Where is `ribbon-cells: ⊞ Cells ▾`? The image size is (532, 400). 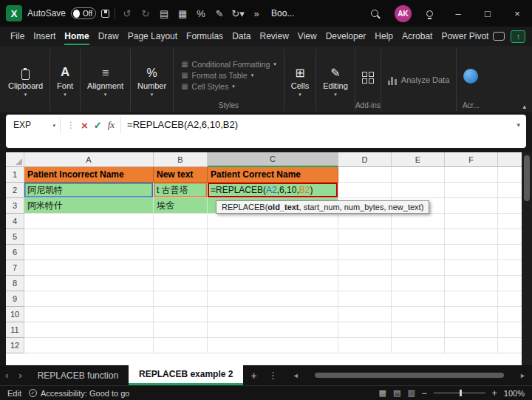 ribbon-cells: ⊞ Cells ▾ is located at coordinates (300, 80).